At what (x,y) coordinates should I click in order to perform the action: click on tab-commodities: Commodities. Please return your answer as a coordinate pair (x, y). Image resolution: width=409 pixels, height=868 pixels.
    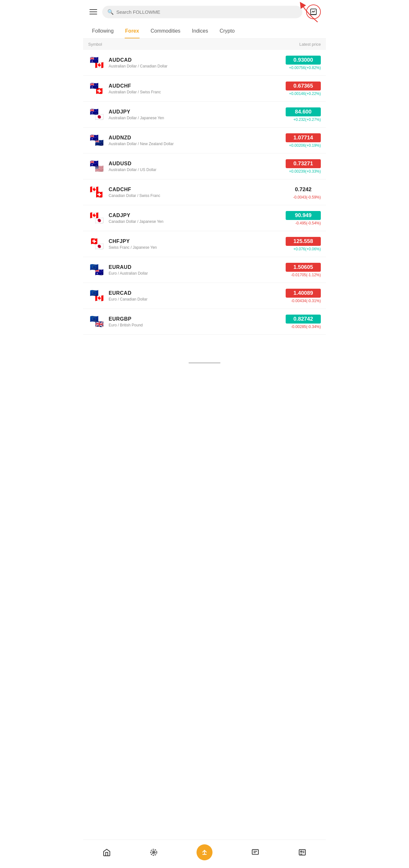
    Looking at the image, I should click on (165, 31).